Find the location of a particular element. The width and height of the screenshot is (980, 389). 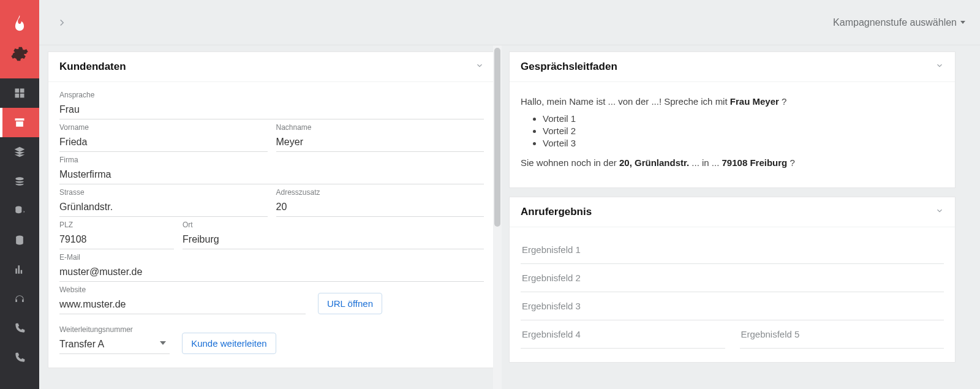

bullet-item: Vorteil 1 is located at coordinates (744, 119).